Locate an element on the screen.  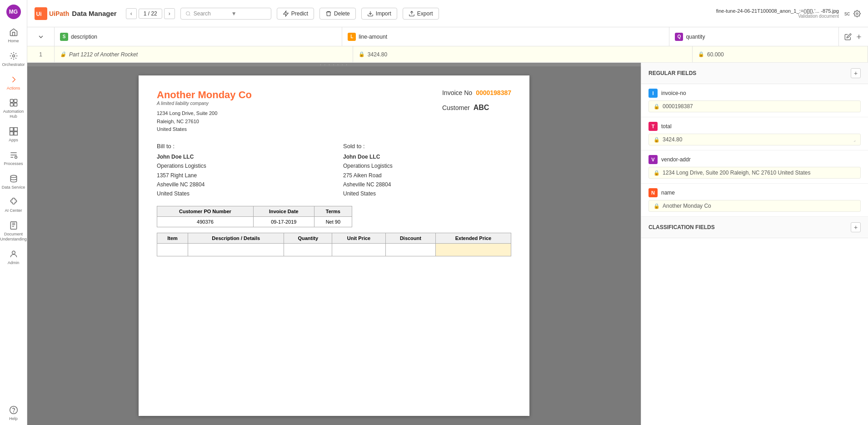
automation-hub-icon is located at coordinates (14, 103).